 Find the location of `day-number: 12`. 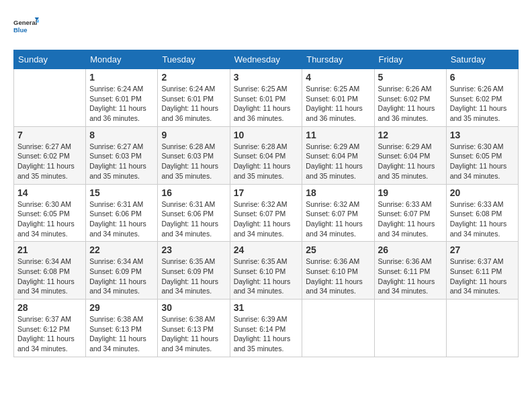

day-number: 12 is located at coordinates (410, 135).